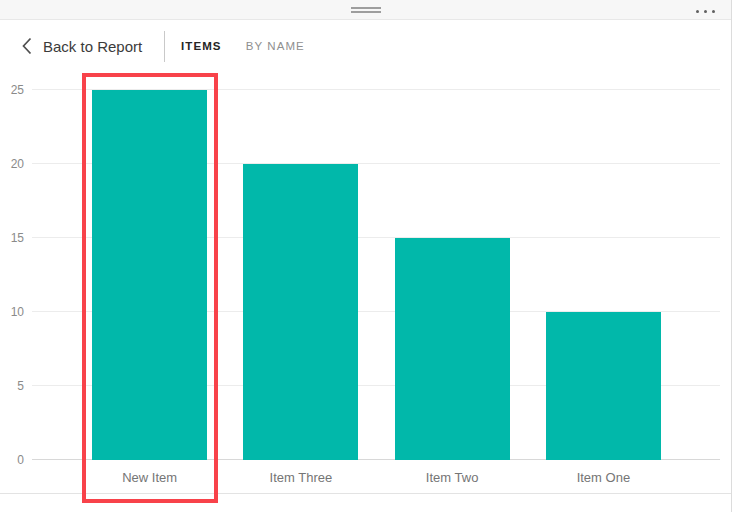 The height and width of the screenshot is (512, 732). What do you see at coordinates (150, 275) in the screenshot?
I see `bar-new-item` at bounding box center [150, 275].